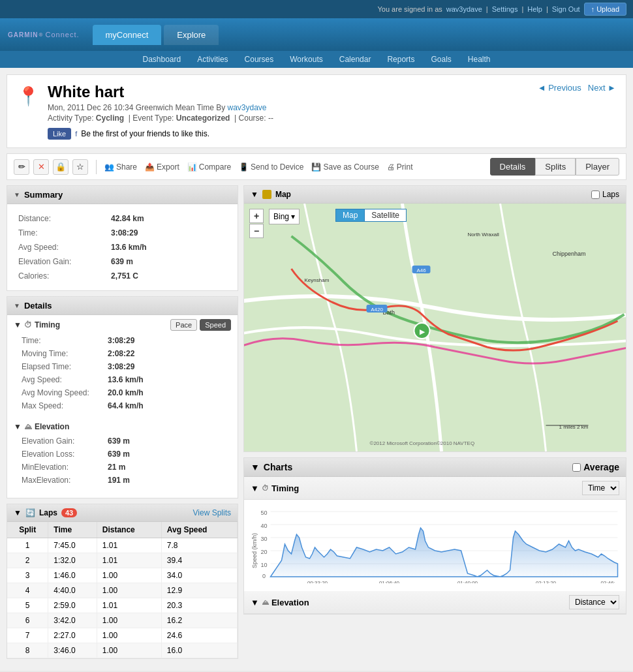  What do you see at coordinates (129, 530) in the screenshot?
I see `col-distance: Distance` at bounding box center [129, 530].